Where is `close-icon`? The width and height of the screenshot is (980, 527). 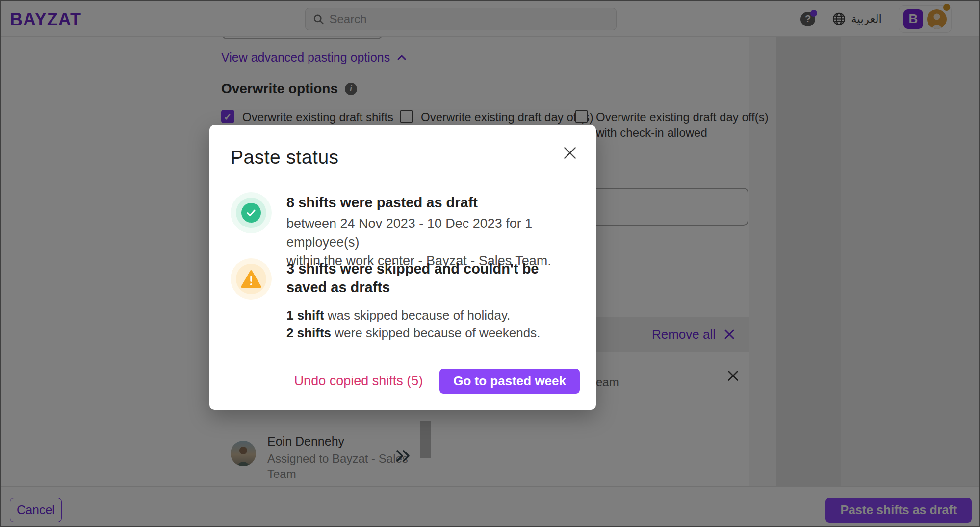 close-icon is located at coordinates (570, 153).